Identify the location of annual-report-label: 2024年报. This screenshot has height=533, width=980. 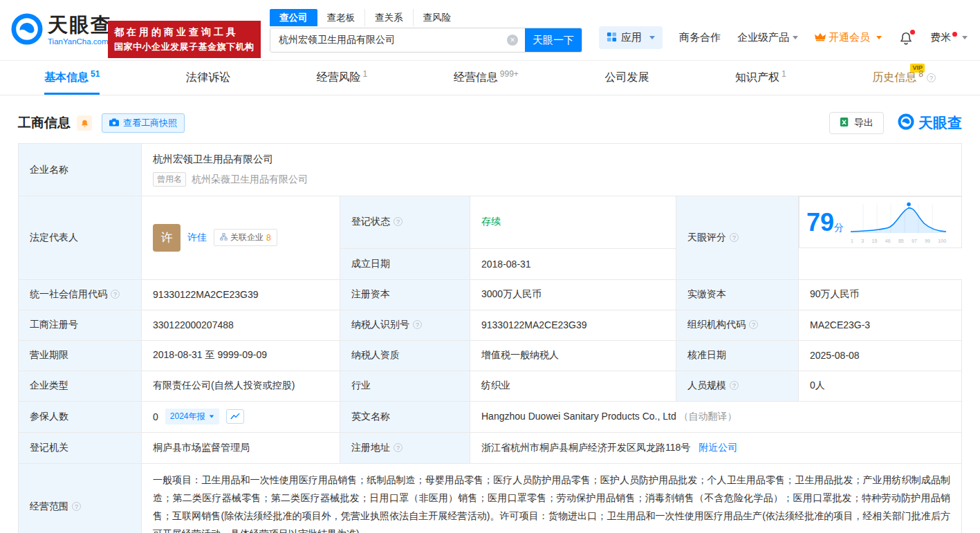
(188, 416).